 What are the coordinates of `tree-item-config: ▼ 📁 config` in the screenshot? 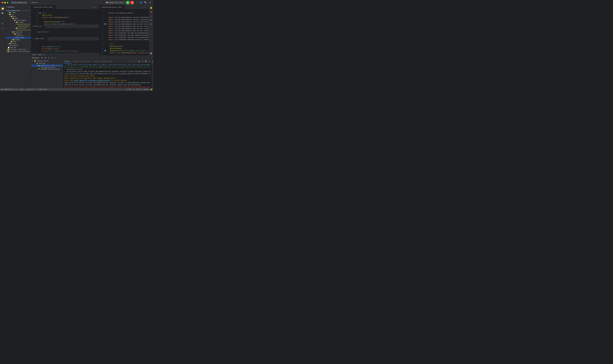 It's located at (18, 22).